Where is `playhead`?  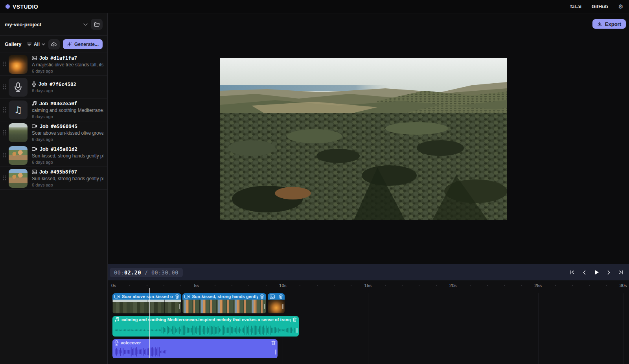 playhead is located at coordinates (150, 323).